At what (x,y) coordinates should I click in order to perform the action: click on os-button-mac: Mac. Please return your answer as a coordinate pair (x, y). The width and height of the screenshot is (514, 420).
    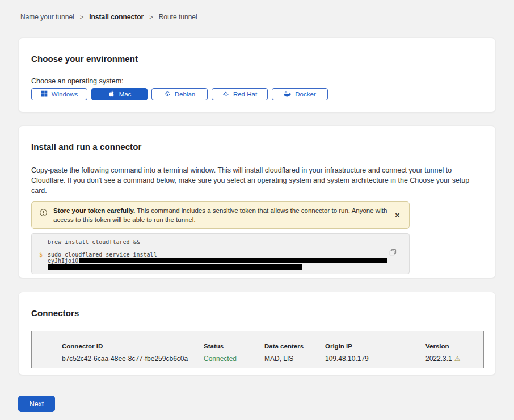
    Looking at the image, I should click on (119, 94).